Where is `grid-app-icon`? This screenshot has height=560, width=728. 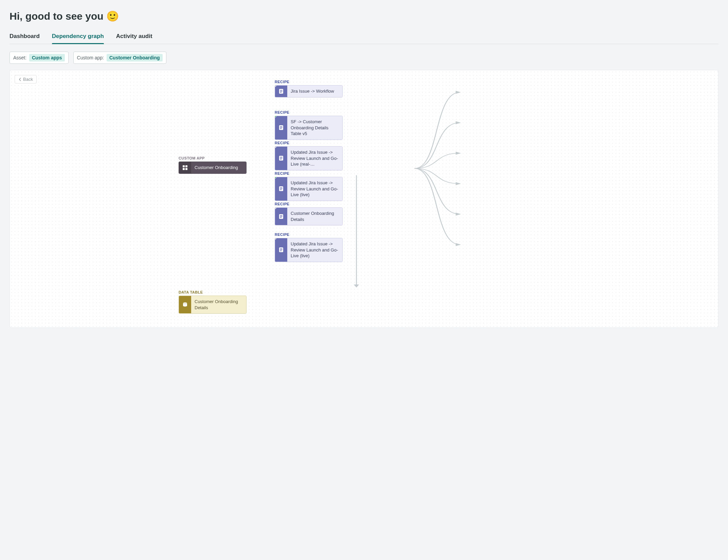 grid-app-icon is located at coordinates (185, 168).